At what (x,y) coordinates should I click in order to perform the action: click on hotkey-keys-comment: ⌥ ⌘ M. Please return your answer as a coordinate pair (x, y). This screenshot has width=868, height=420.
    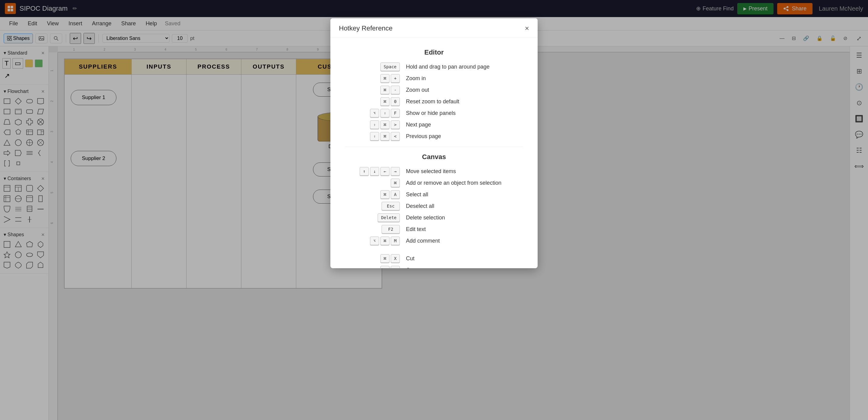
    Looking at the image, I should click on (373, 241).